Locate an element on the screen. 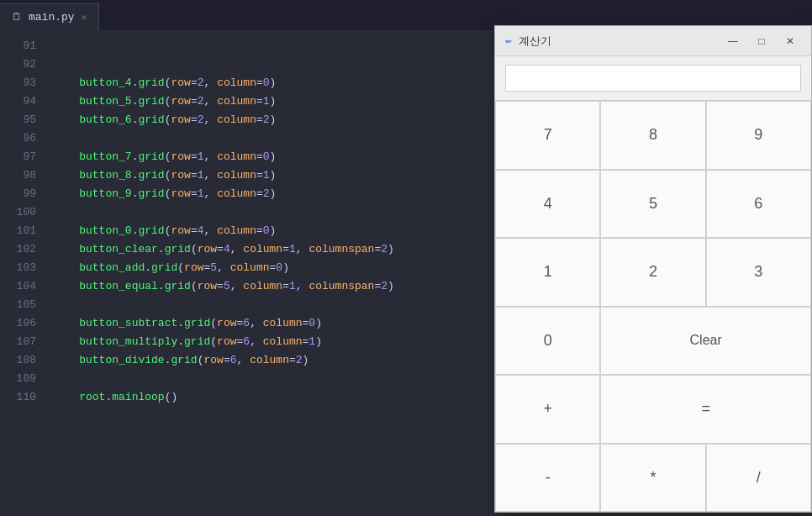 Image resolution: width=812 pixels, height=516 pixels. calc-app-icon: ✒ is located at coordinates (509, 40).